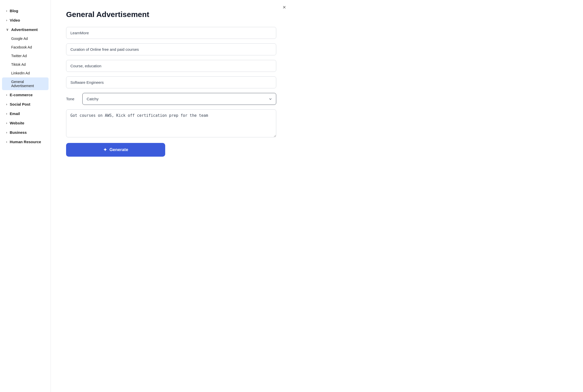 This screenshot has width=583, height=392. Describe the element at coordinates (284, 7) in the screenshot. I see `close-button: ×` at that location.